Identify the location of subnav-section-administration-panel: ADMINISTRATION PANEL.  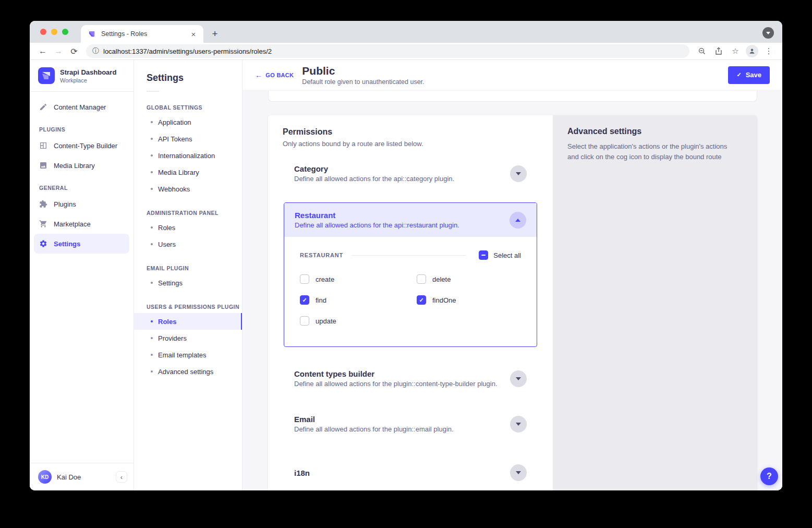
(194, 213).